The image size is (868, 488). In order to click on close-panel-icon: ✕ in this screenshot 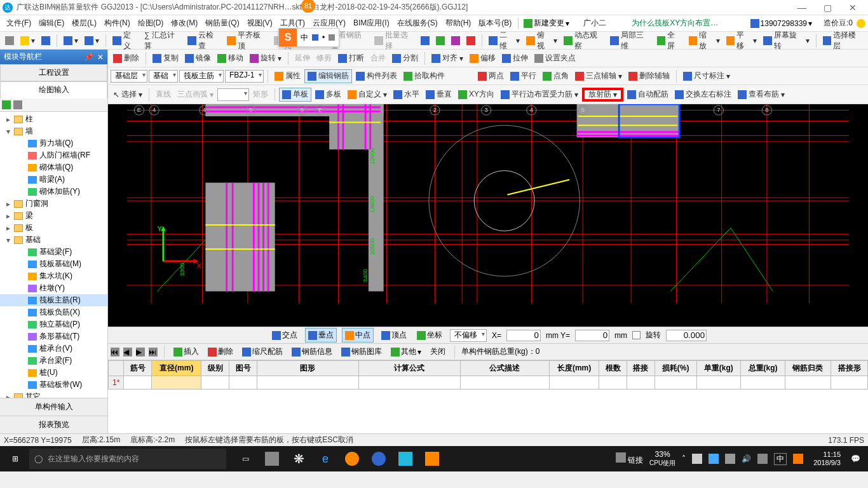, I will do `click(100, 57)`.